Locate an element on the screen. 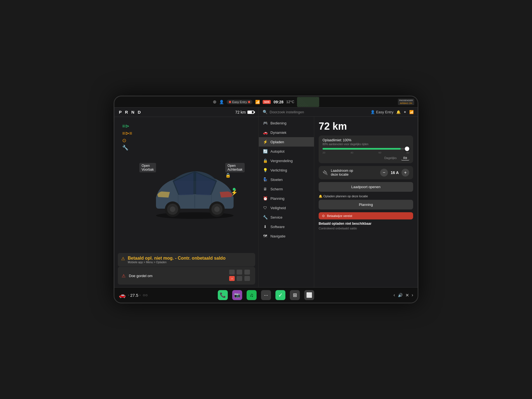  laadpoort-btn: Laadpoort openen is located at coordinates (366, 187).